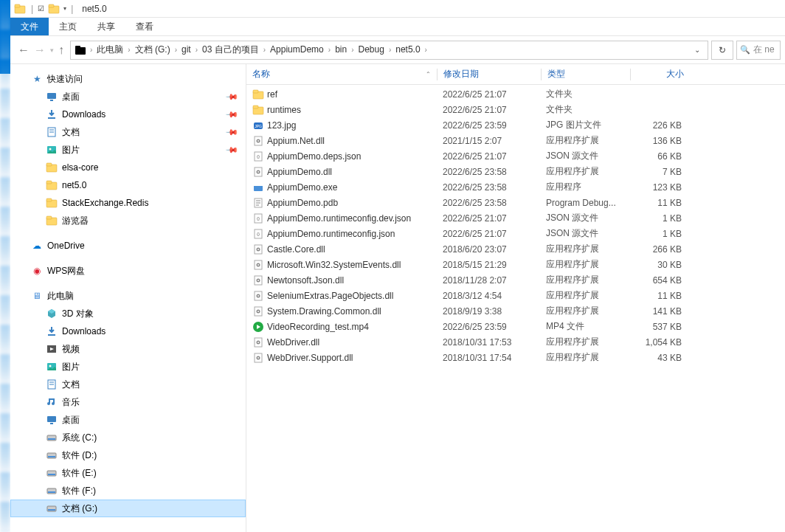 This screenshot has width=785, height=532. Describe the element at coordinates (52, 438) in the screenshot. I see `disk-icon` at that location.